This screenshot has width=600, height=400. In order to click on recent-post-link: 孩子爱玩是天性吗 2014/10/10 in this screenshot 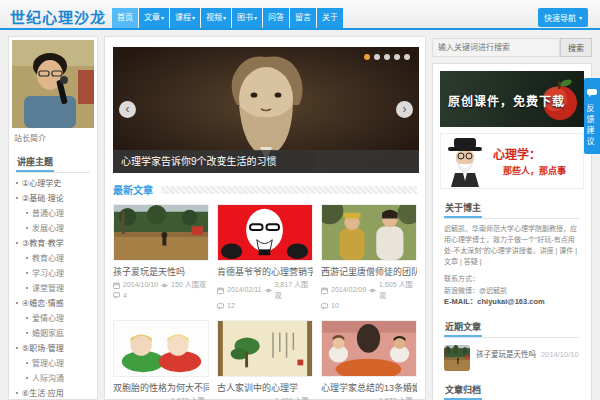, I will do `click(528, 354)`.